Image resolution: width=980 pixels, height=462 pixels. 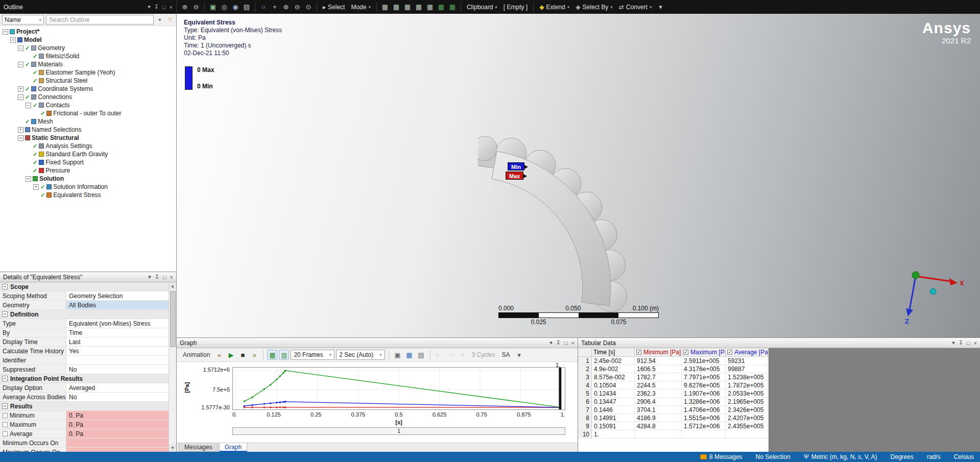 What do you see at coordinates (747, 426) in the screenshot?
I see `table-cell: 2.4355e+005` at bounding box center [747, 426].